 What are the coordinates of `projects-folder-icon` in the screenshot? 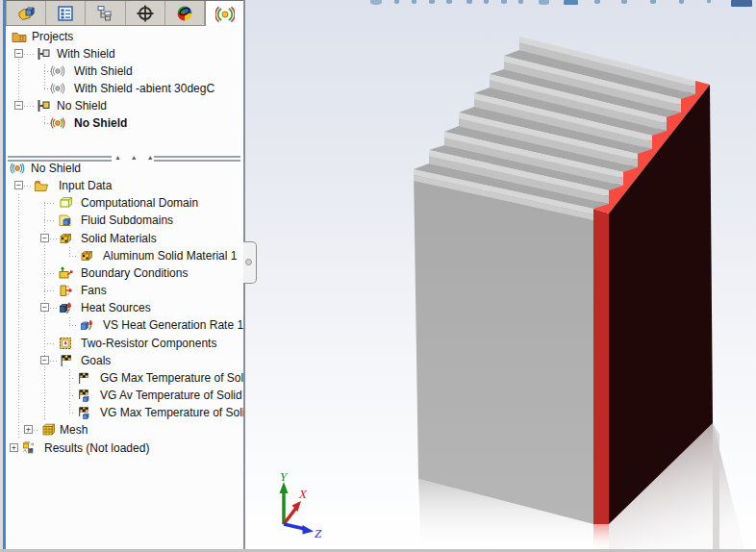 It's located at (19, 37).